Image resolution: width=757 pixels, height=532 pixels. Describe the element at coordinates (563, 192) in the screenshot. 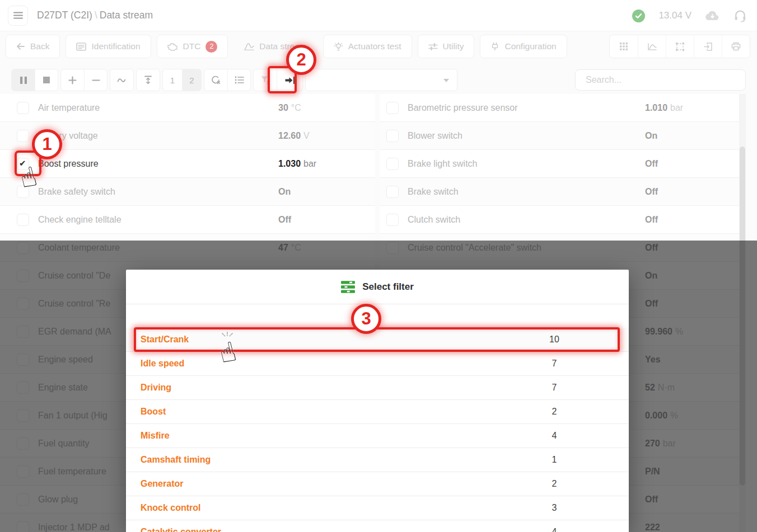

I see `parameter-row: Brake switch Off` at that location.